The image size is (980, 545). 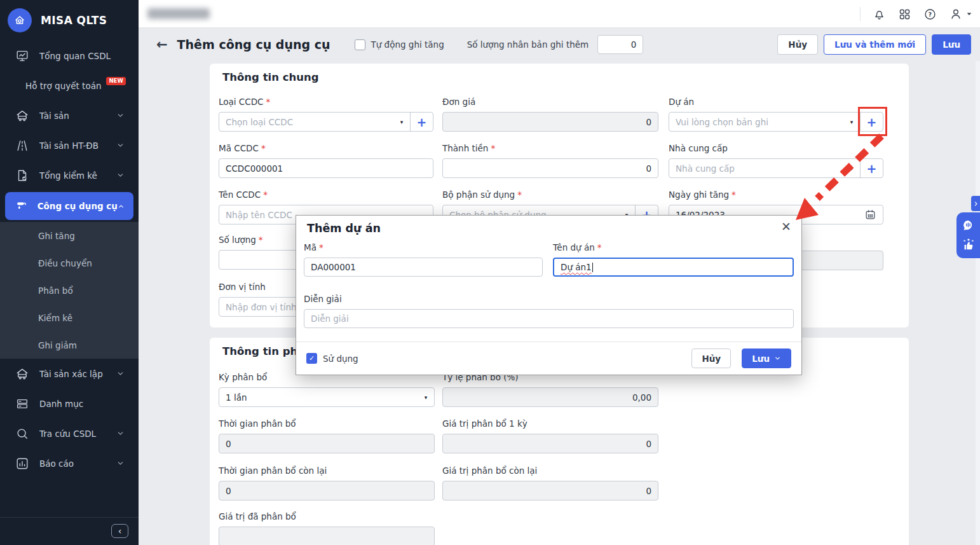 I want to click on sidebar-item-ho-tro-quyet-toan: Hỗ trợ quyết toán NEW, so click(x=69, y=85).